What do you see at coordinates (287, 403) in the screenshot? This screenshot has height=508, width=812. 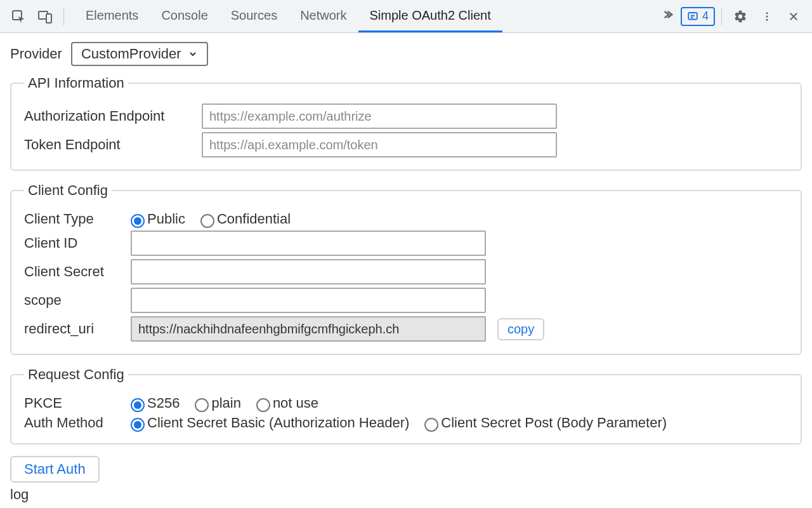 I see `pkce-notuse-radio: not use` at bounding box center [287, 403].